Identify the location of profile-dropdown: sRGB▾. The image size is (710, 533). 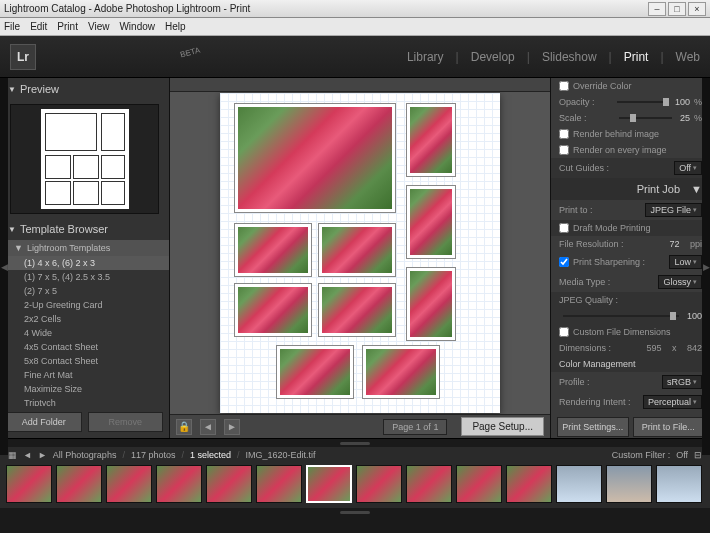
(682, 382).